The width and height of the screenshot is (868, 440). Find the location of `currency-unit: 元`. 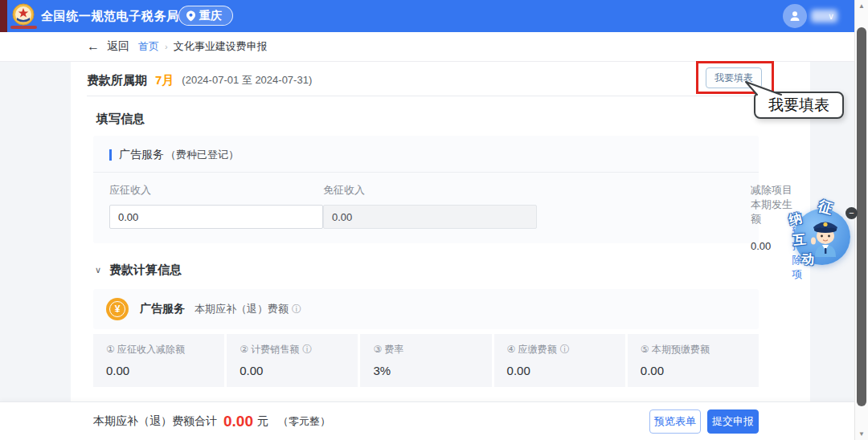

currency-unit: 元 is located at coordinates (263, 422).